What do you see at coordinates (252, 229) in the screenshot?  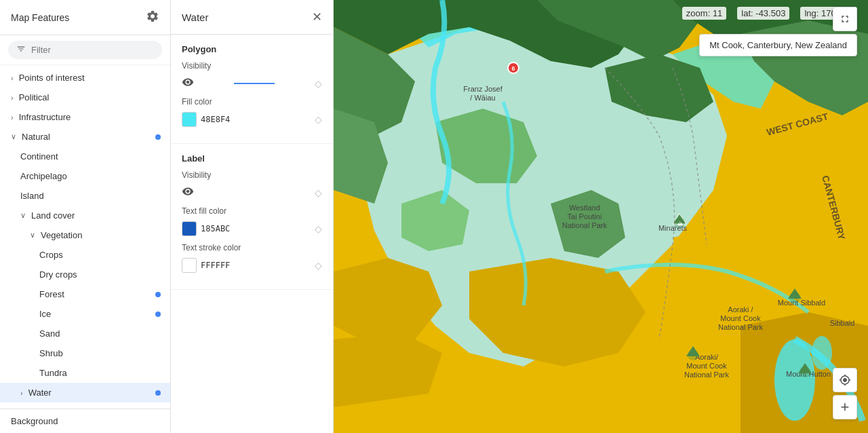 I see `text-fill-color-row: 185ABC ◇` at bounding box center [252, 229].